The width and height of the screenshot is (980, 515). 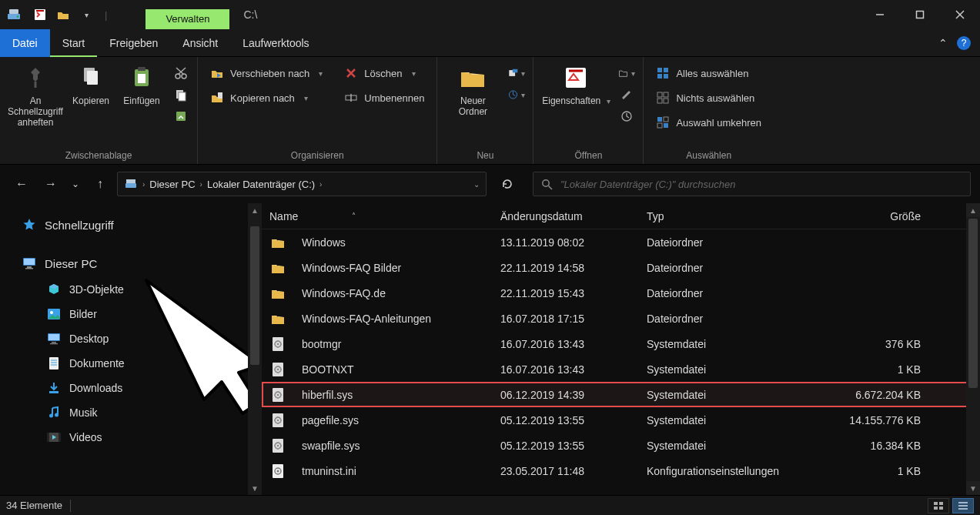 What do you see at coordinates (574, 471) in the screenshot?
I see `file-date: 23.05.2017 11:48` at bounding box center [574, 471].